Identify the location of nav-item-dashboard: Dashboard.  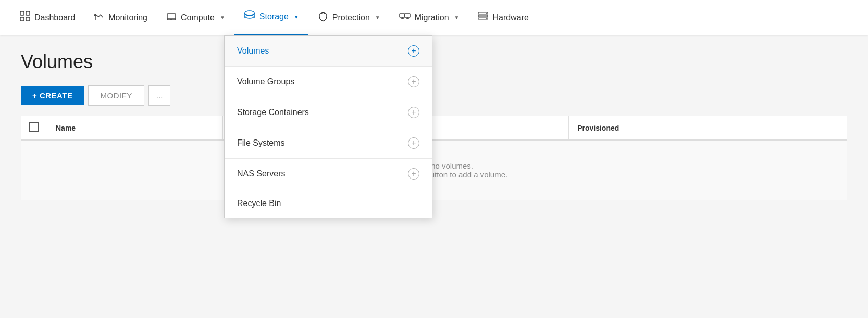
(47, 18).